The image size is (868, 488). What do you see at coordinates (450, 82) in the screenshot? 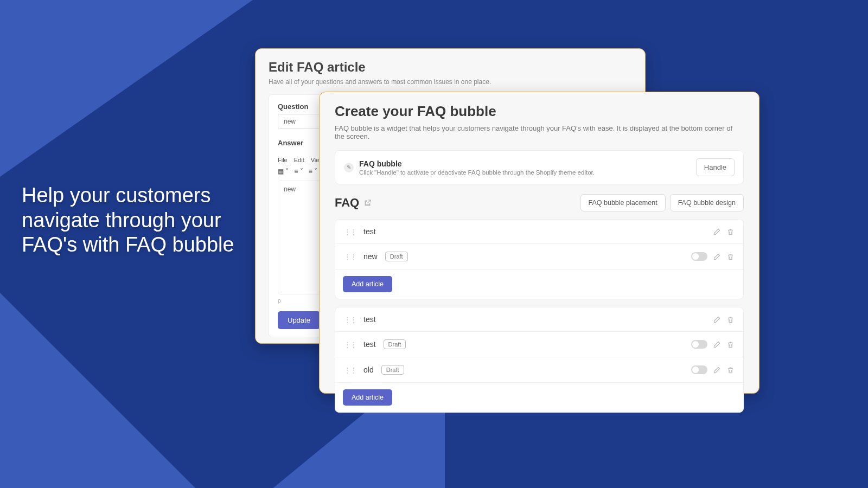
I see `edit-faq-subtitle: Have all of your questions and answers t…` at bounding box center [450, 82].